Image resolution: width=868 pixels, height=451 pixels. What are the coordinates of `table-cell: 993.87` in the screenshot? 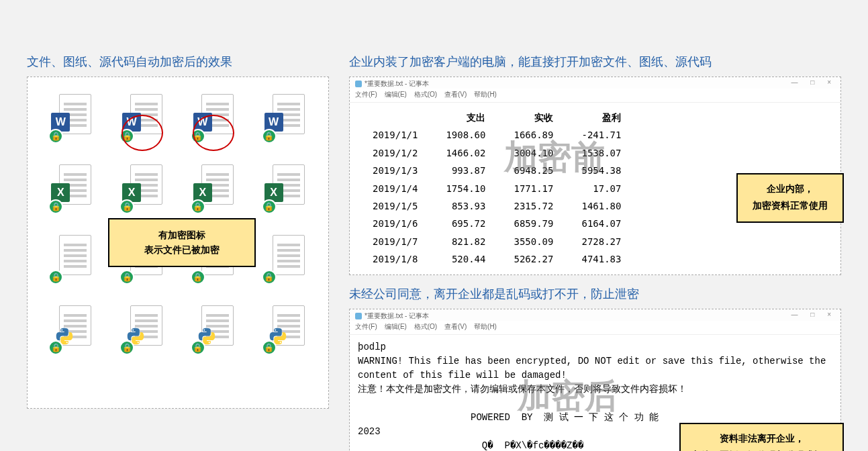 It's located at (466, 170).